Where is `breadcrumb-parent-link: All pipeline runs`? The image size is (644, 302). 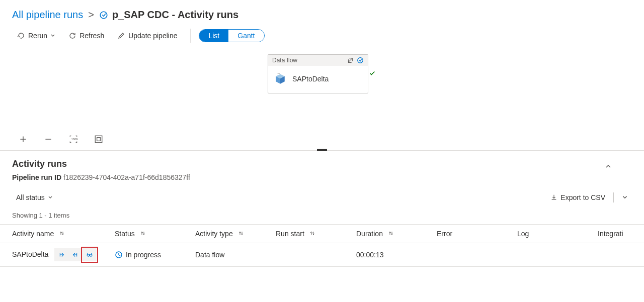
breadcrumb-parent-link: All pipeline runs is located at coordinates (47, 15).